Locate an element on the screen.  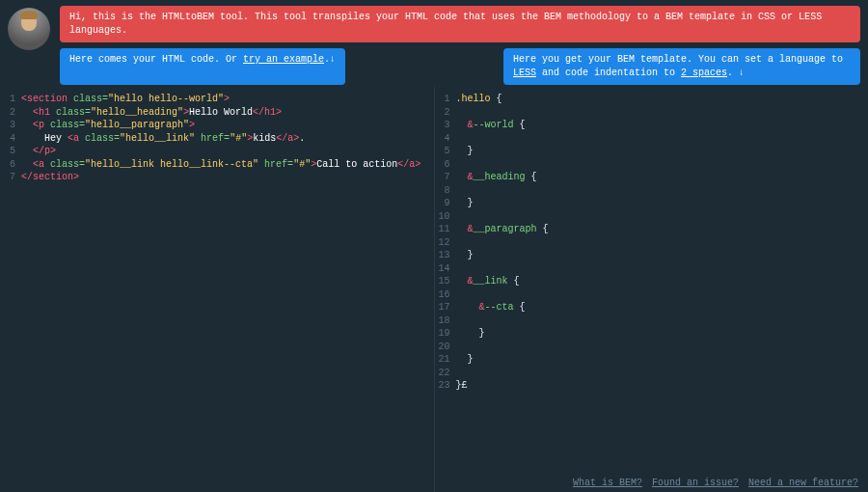
language-link: LESS is located at coordinates (525, 73).